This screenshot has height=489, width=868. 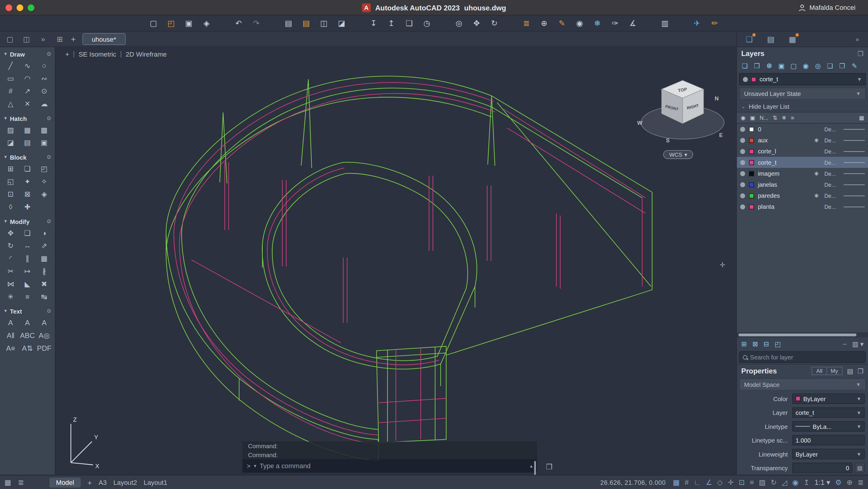 I want to click on viewcube-west: W, so click(x=640, y=123).